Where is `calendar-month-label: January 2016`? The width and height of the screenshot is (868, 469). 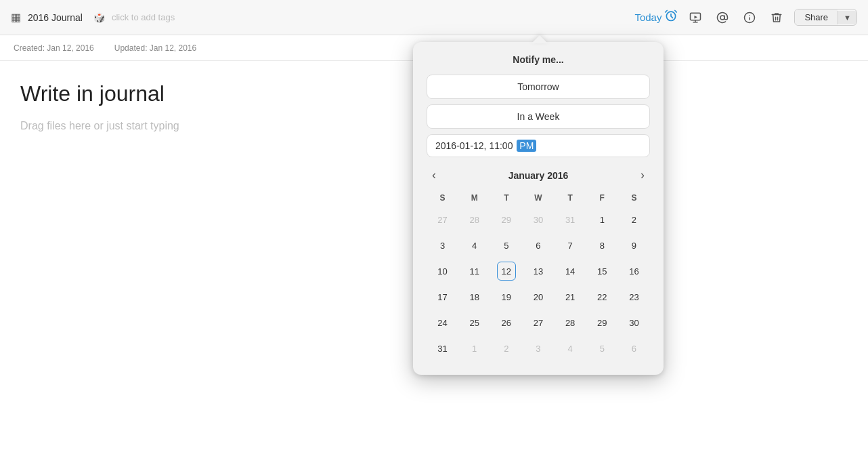 calendar-month-label: January 2016 is located at coordinates (539, 176).